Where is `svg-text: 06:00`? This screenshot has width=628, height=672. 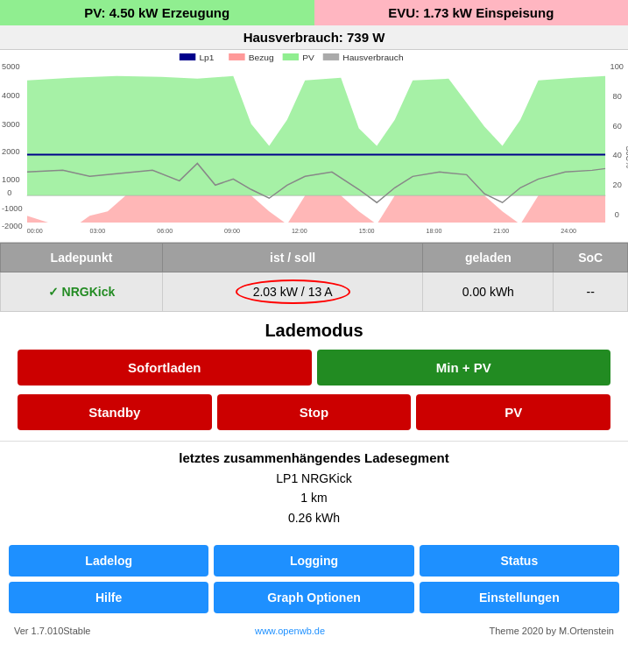
svg-text: 06:00 is located at coordinates (165, 231).